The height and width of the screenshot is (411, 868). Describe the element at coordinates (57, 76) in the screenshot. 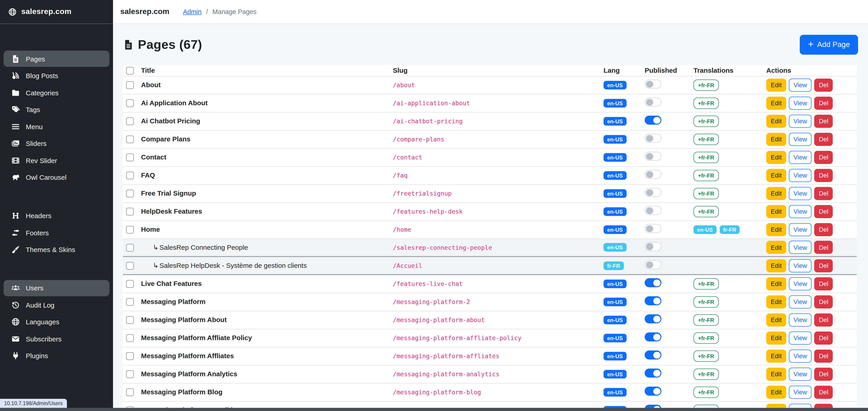

I see `sidebar-item-blog-posts: Blog Posts` at that location.